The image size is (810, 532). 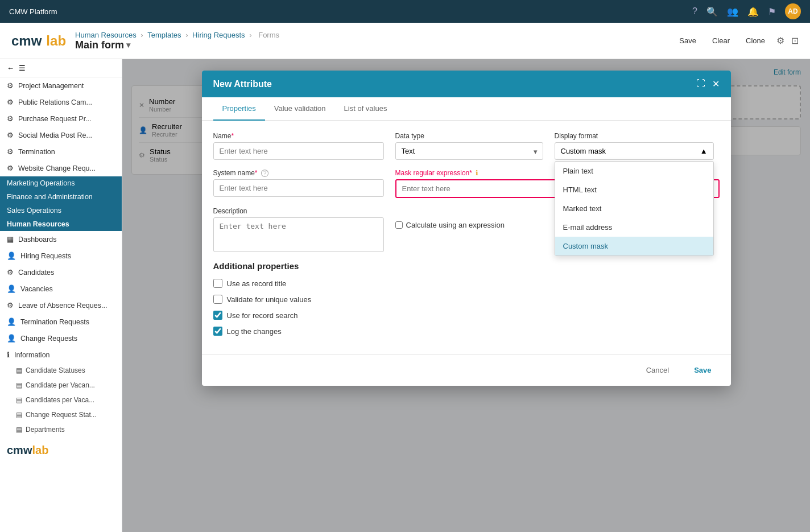 What do you see at coordinates (755, 41) in the screenshot?
I see `clone-button: Clone` at bounding box center [755, 41].